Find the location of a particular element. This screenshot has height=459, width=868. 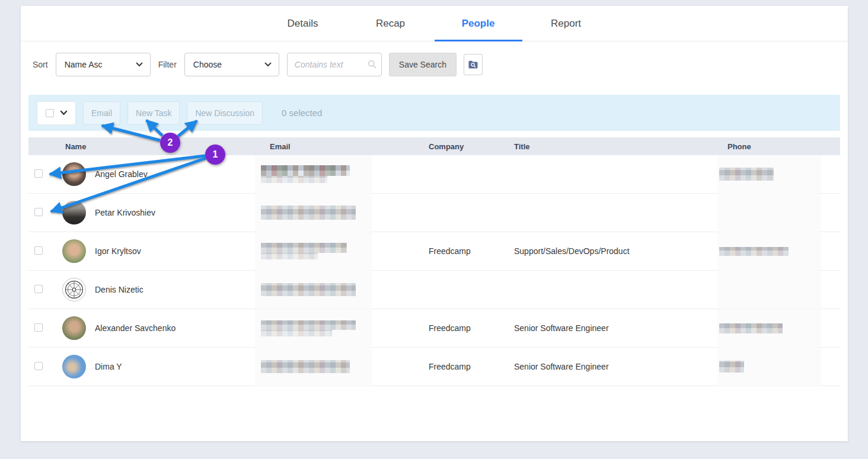

column-header-phone: Phone is located at coordinates (776, 147).